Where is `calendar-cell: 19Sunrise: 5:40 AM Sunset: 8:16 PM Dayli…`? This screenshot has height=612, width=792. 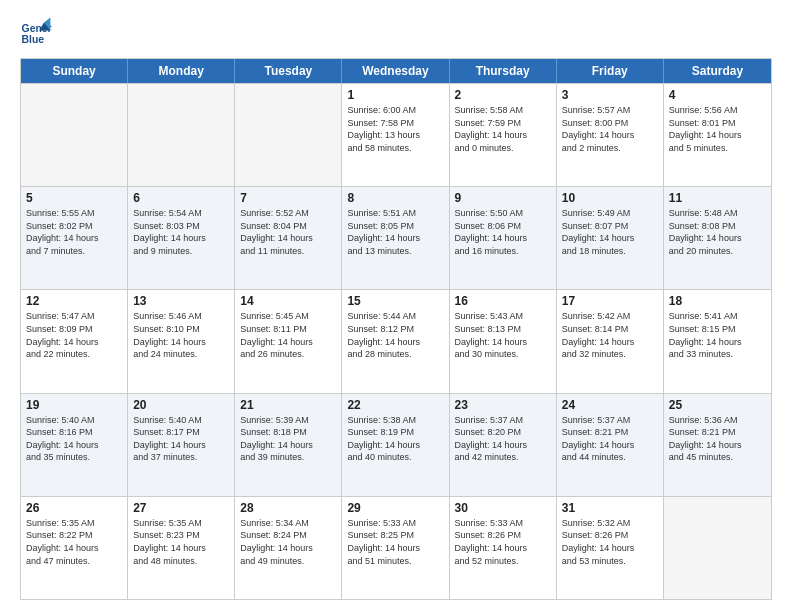
calendar-cell: 19Sunrise: 5:40 AM Sunset: 8:16 PM Dayli… is located at coordinates (74, 445).